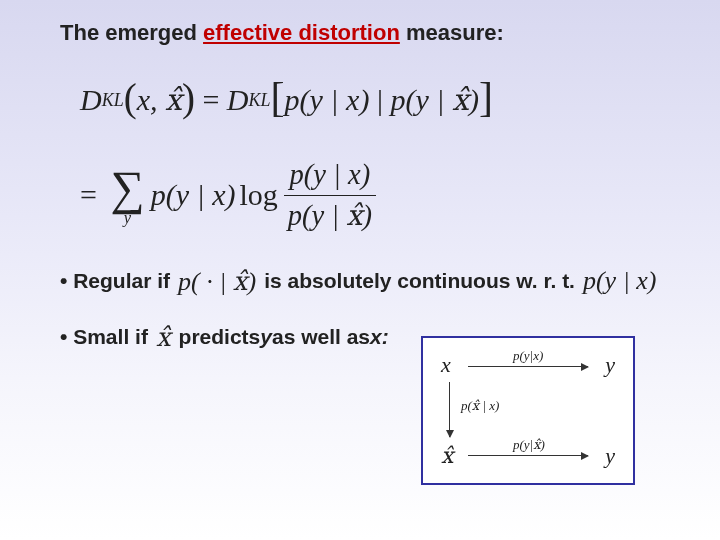  Describe the element at coordinates (160, 100) in the screenshot. I see `eq-lhs-arg: x, x̂` at that location.